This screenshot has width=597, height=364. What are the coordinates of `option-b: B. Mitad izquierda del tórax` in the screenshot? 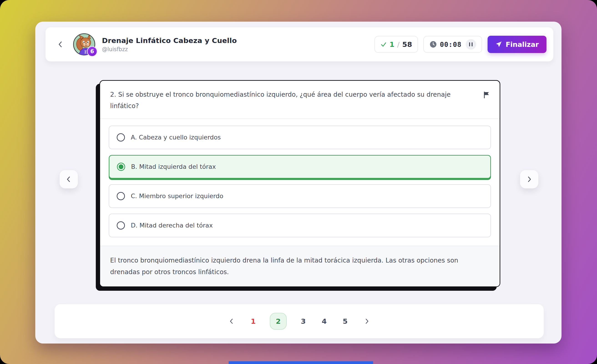 It's located at (300, 167).